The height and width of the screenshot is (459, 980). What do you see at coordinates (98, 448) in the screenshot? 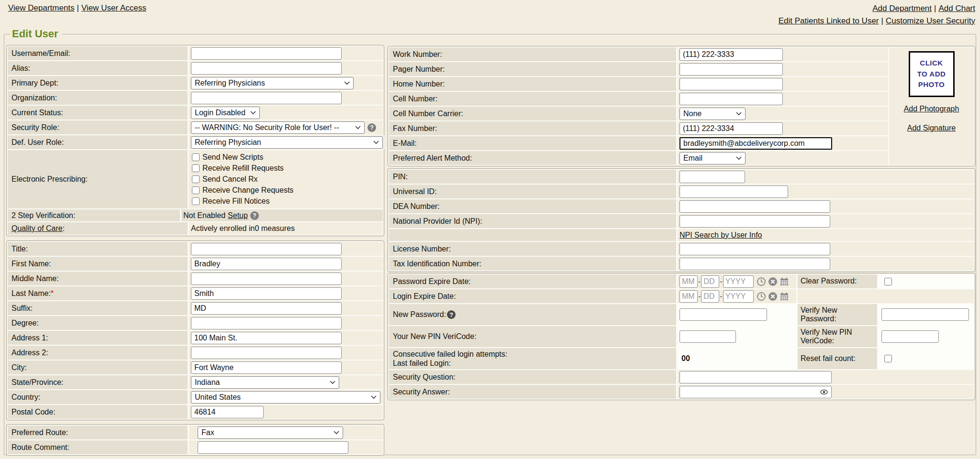
I see `route-comment-label: Route Comment:` at bounding box center [98, 448].